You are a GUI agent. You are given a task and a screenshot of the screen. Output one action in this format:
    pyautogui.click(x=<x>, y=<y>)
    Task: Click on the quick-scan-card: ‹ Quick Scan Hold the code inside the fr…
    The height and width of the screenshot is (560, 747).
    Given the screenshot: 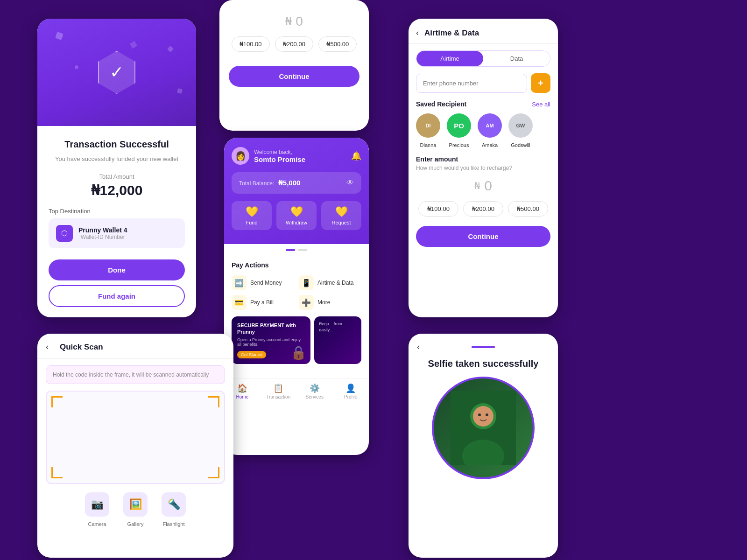 What is the action you would take?
    pyautogui.click(x=135, y=446)
    